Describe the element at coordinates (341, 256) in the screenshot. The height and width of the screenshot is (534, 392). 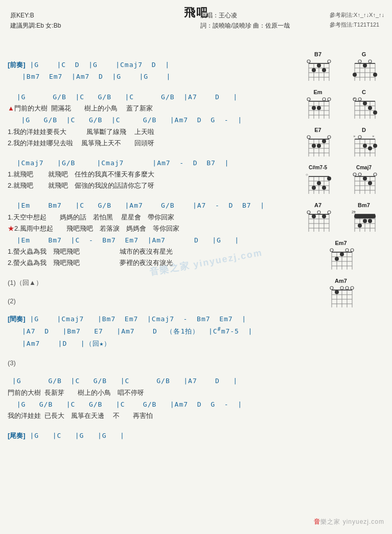
I see `chord-em7: Em7` at that location.